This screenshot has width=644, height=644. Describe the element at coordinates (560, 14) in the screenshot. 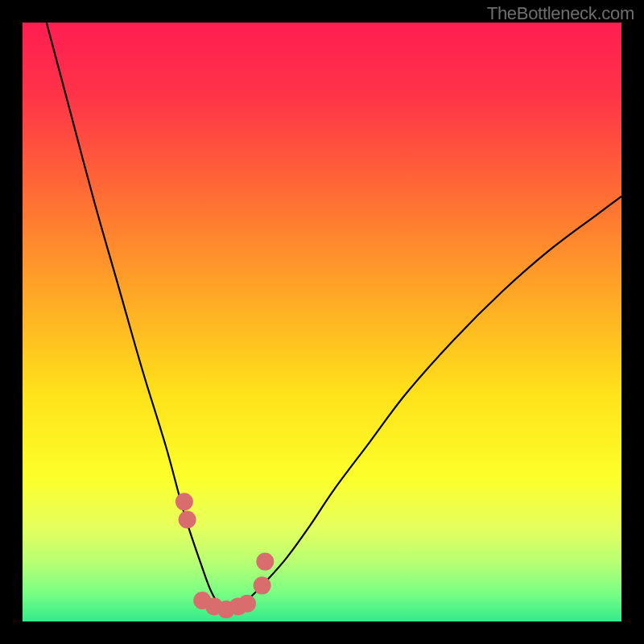

I see `attribution-text: TheBottleneck.com` at that location.